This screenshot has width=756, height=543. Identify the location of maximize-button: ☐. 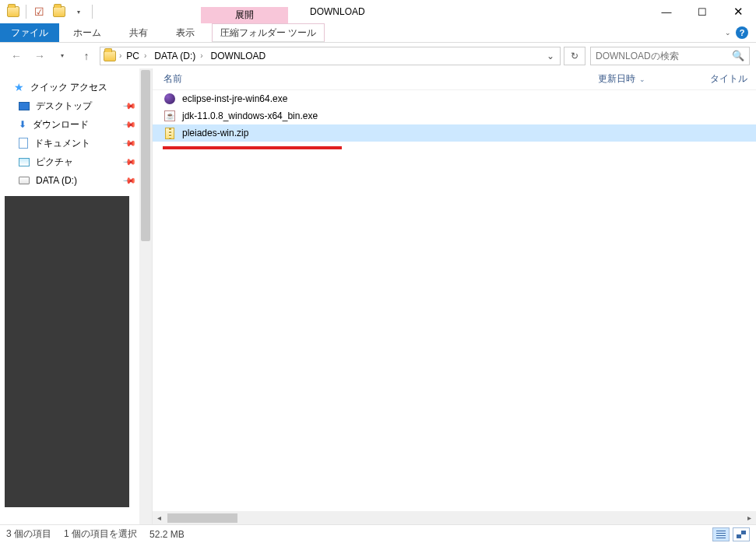
(702, 12).